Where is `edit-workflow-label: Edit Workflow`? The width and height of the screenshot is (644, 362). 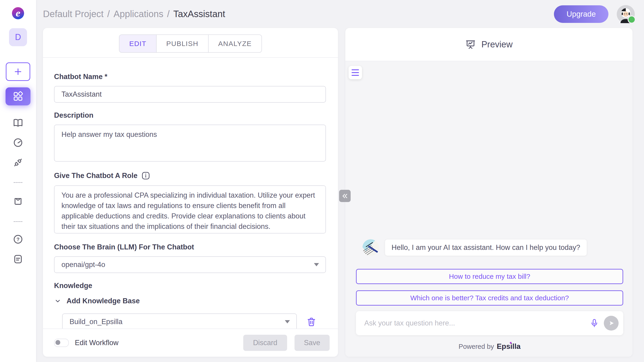
edit-workflow-label: Edit Workflow is located at coordinates (96, 343).